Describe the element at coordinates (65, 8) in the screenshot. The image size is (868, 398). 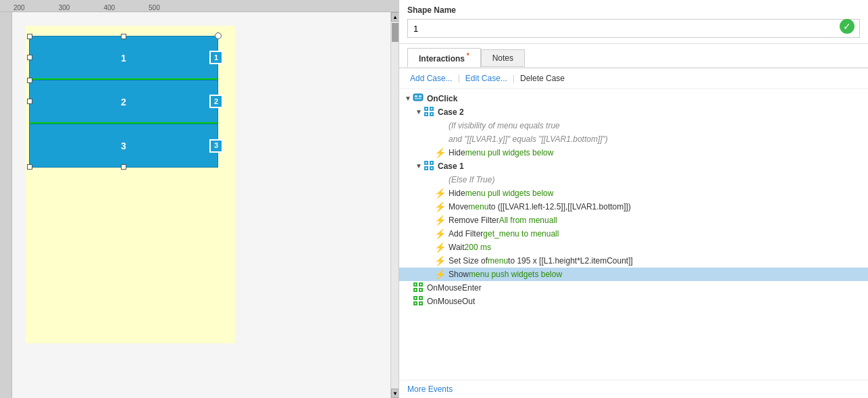
I see `ruler-mark: 300` at that location.